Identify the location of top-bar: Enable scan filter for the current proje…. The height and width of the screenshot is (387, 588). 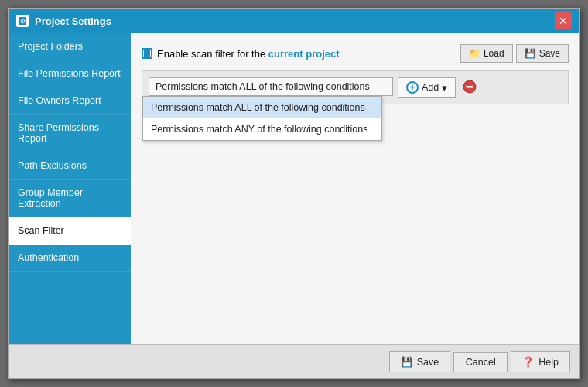
(355, 53).